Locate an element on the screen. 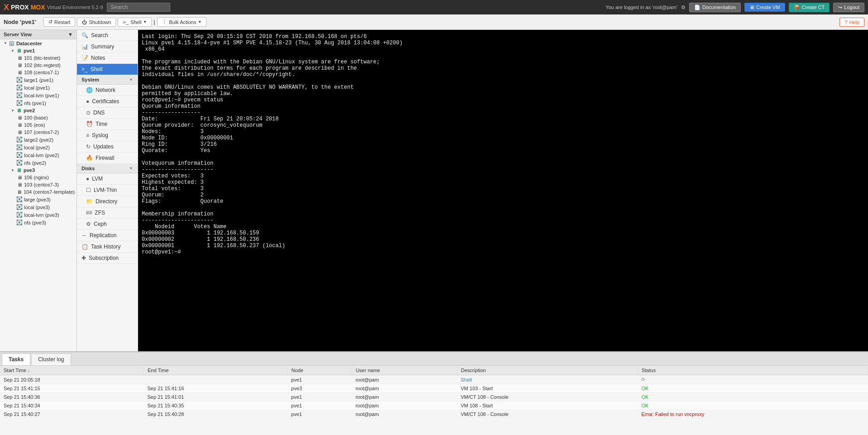 The width and height of the screenshot is (868, 435). search-input is located at coordinates (139, 7).